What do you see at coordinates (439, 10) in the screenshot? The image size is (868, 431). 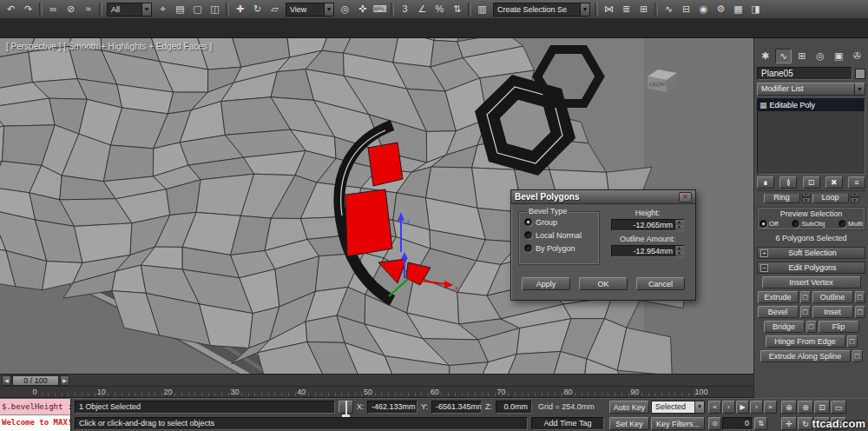 I see `percent-snap-icon: %` at bounding box center [439, 10].